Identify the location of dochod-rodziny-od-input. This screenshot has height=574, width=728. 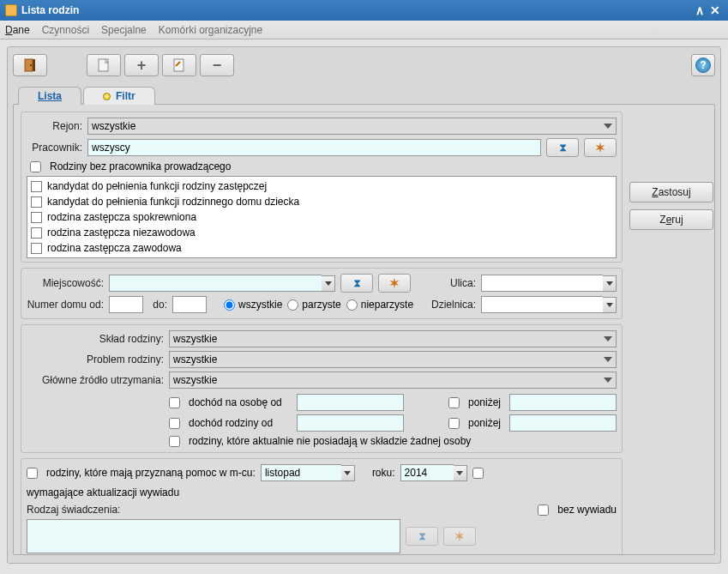
(350, 423).